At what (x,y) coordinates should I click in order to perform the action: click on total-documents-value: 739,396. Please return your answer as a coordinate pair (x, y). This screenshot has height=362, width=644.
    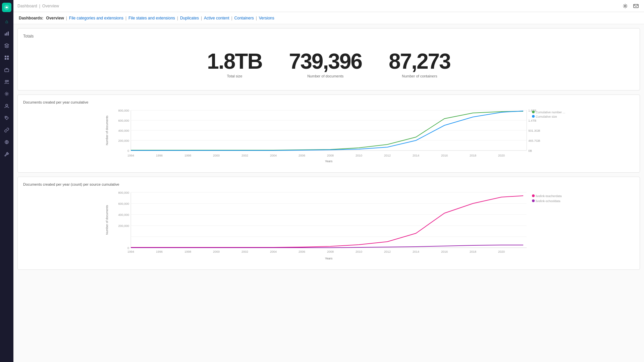
    Looking at the image, I should click on (325, 61).